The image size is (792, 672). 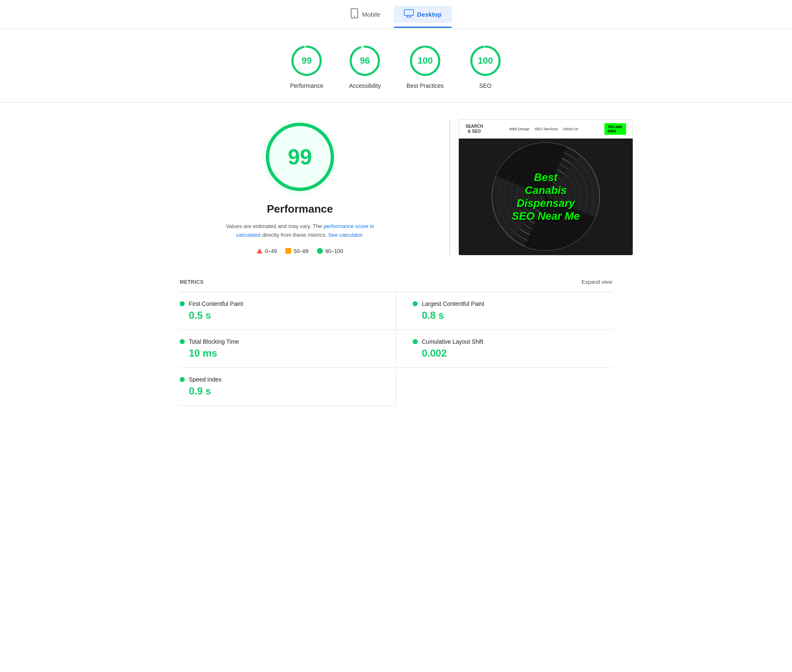 I want to click on fail-range: 0–49, so click(x=271, y=251).